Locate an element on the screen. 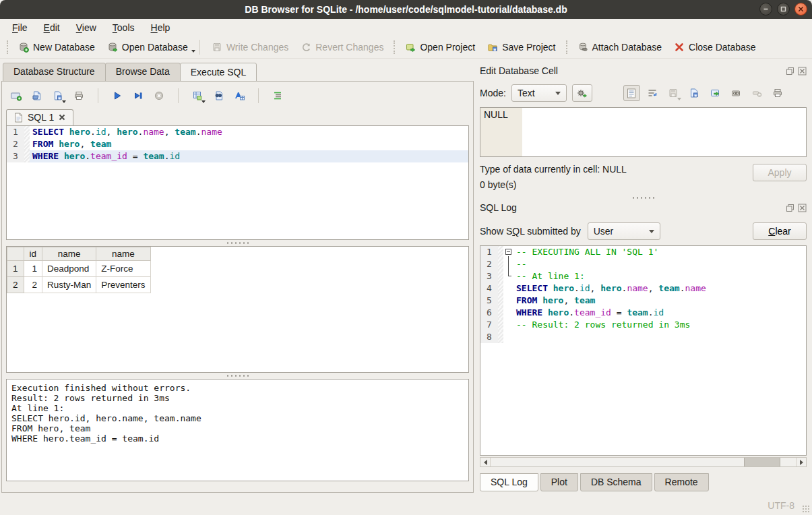 Image resolution: width=812 pixels, height=515 pixels. word-wrap-button is located at coordinates (652, 93).